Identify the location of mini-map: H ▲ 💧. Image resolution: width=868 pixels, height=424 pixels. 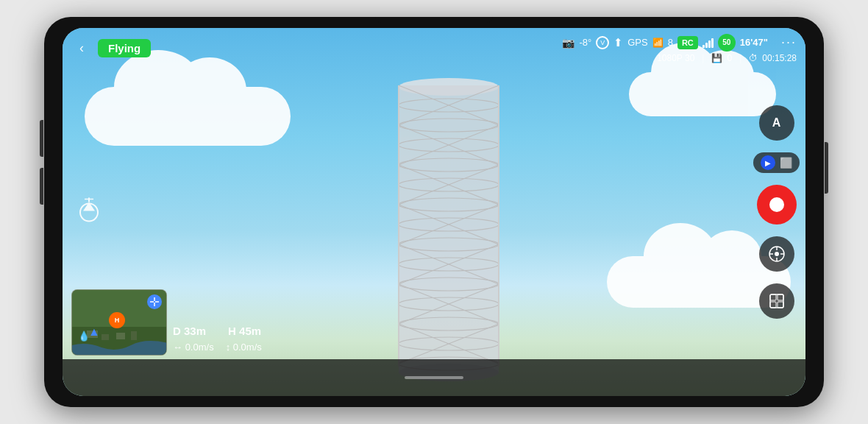
(119, 322).